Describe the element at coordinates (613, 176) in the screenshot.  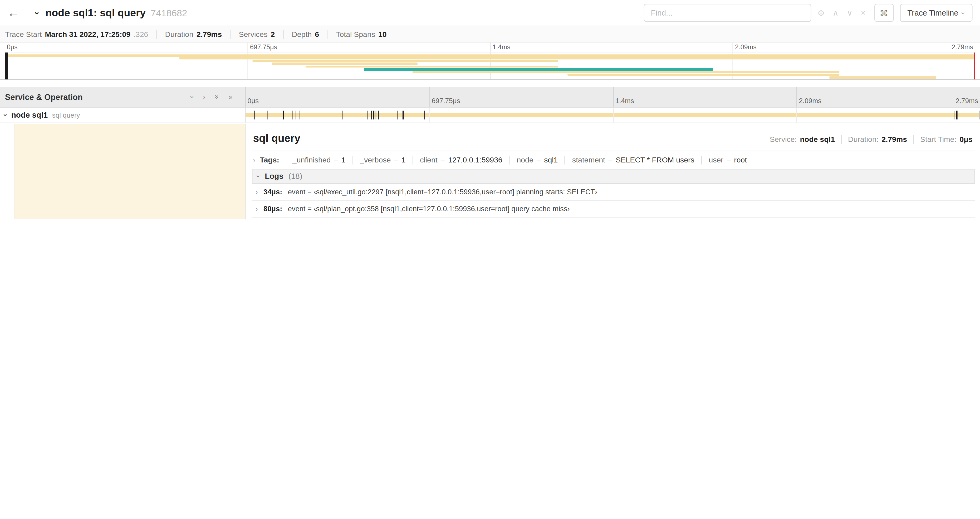
I see `logs-header: › Logs (18)` at that location.